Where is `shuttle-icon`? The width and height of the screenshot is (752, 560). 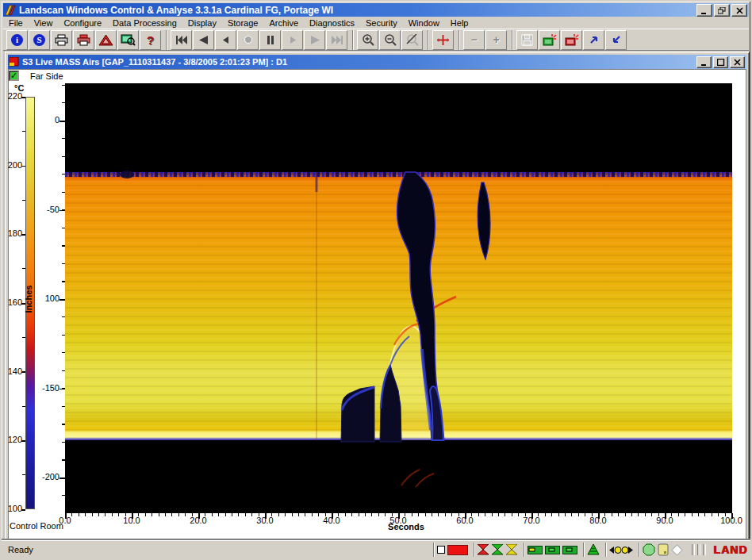
shuttle-icon is located at coordinates (621, 550).